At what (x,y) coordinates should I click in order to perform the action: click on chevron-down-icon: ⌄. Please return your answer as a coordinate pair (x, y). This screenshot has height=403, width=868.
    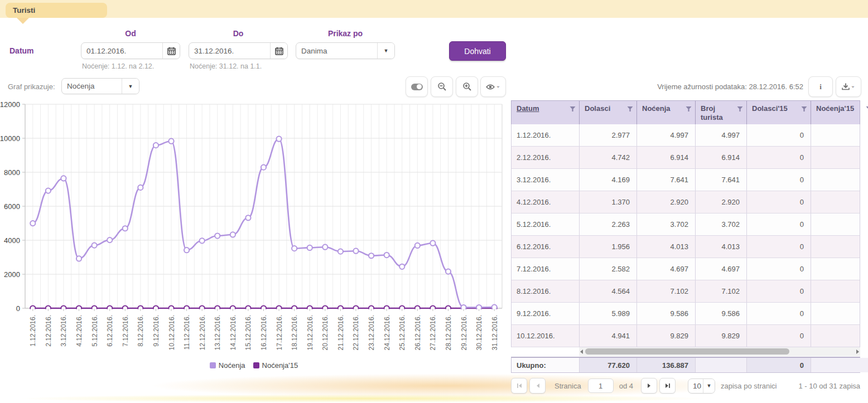
    Looking at the image, I should click on (498, 86).